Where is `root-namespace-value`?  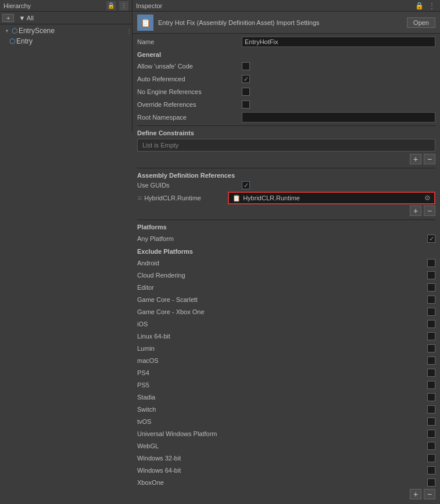
root-namespace-value is located at coordinates (338, 117).